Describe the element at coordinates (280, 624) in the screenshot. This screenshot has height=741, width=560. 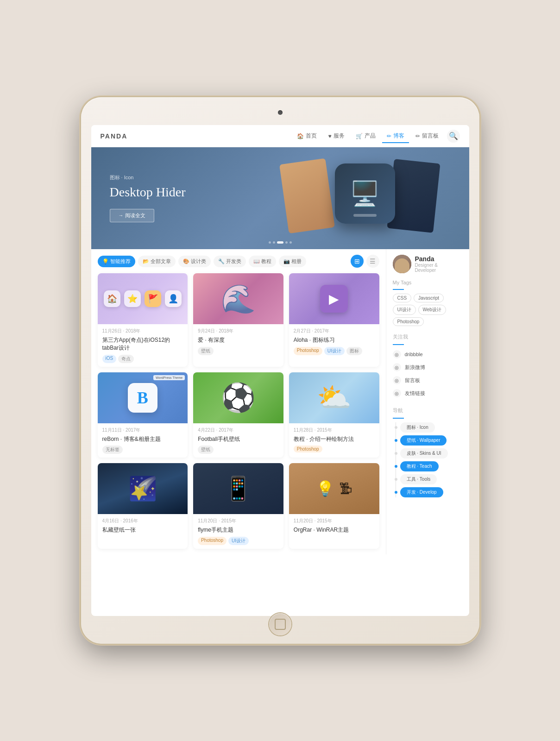
I see `home-button` at that location.